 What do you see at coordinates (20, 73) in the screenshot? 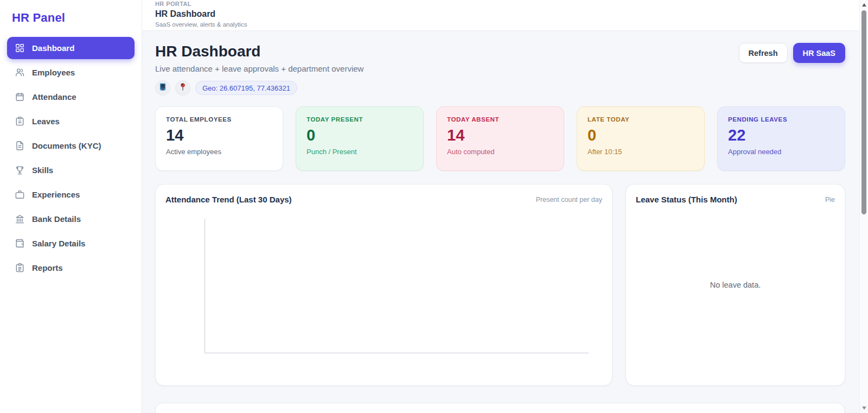
I see `users-icon` at bounding box center [20, 73].